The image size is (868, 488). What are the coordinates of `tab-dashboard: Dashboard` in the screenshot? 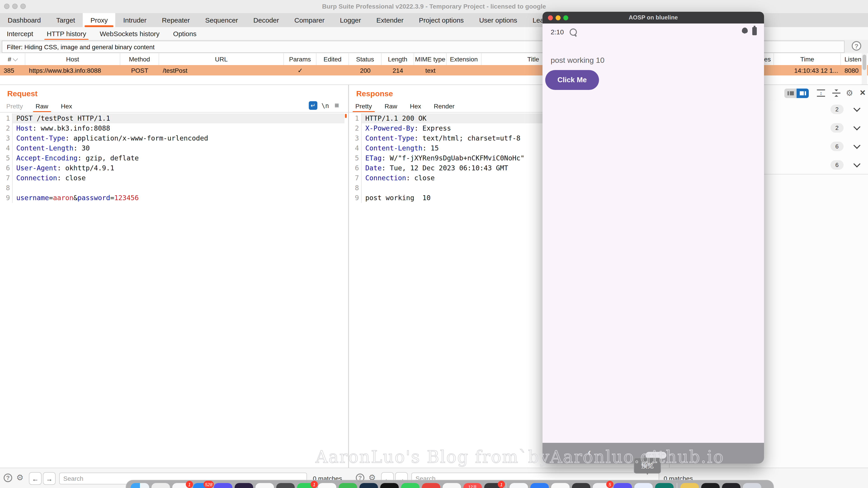 It's located at (24, 20).